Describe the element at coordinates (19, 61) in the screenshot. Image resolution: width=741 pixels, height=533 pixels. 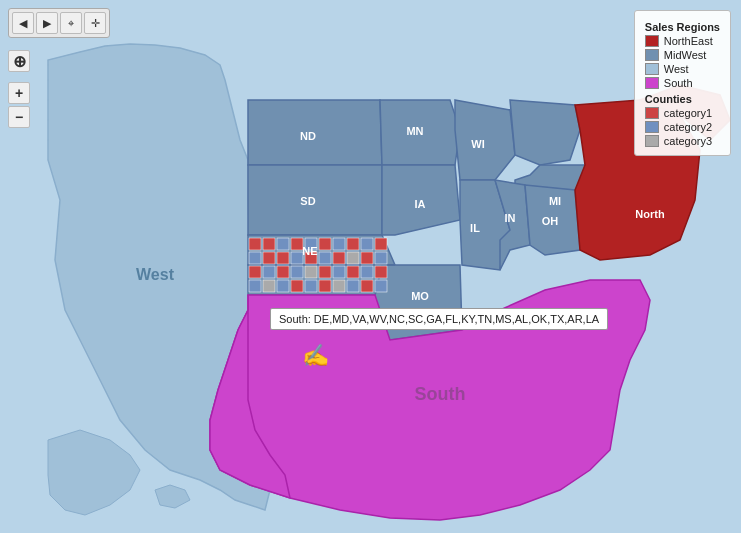
I see `compass-button: ⊕` at that location.